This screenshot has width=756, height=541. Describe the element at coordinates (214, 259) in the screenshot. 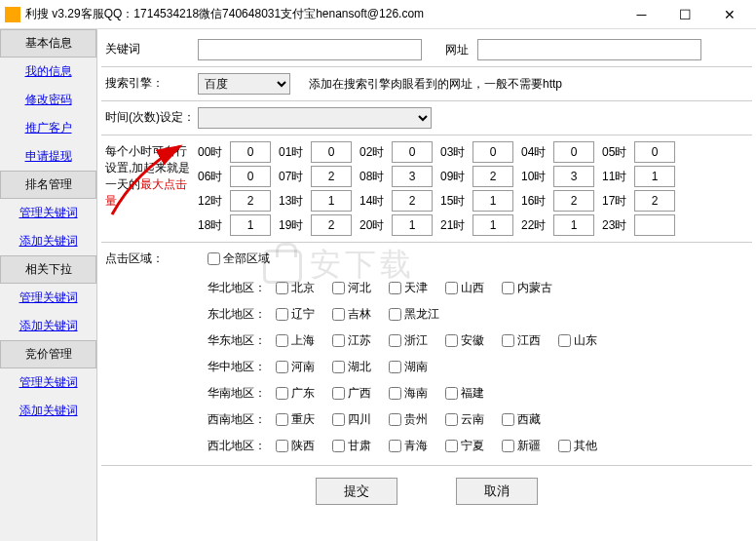

I see `all-region-checkbox` at that location.